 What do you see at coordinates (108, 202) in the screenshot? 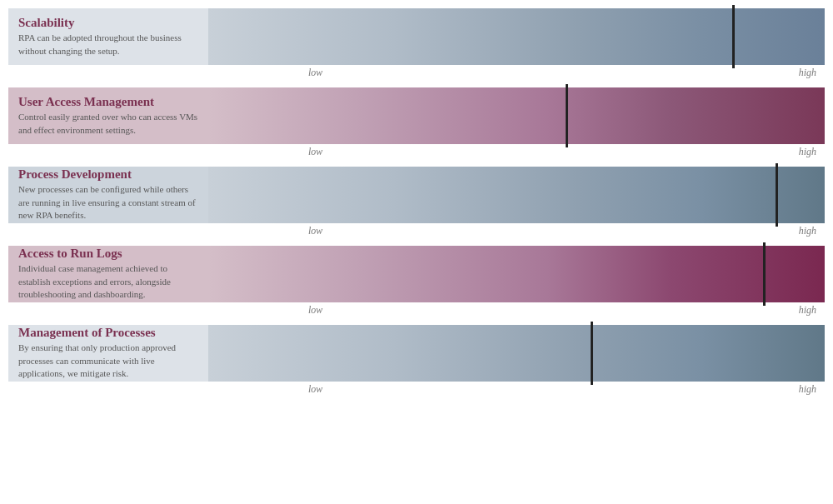
I see `desc-process-dev: New processes can be configured while ot…` at bounding box center [108, 202].